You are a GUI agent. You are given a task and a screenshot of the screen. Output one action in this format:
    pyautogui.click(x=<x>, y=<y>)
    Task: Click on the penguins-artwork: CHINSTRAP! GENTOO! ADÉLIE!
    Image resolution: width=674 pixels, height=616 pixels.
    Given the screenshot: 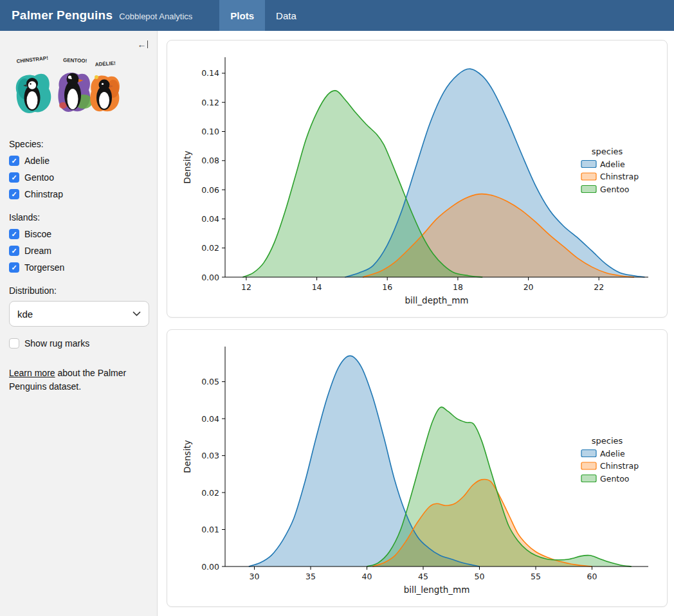 What is the action you would take?
    pyautogui.click(x=78, y=91)
    